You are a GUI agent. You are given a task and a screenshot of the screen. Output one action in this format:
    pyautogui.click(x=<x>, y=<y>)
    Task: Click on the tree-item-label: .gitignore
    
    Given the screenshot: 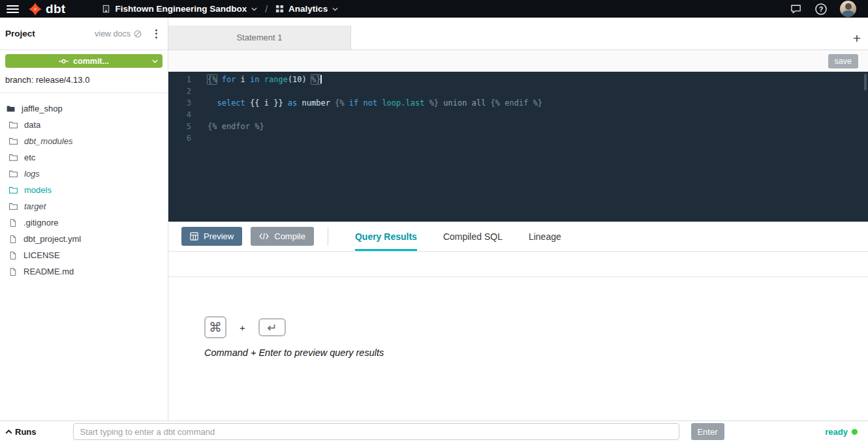 What is the action you would take?
    pyautogui.click(x=40, y=223)
    